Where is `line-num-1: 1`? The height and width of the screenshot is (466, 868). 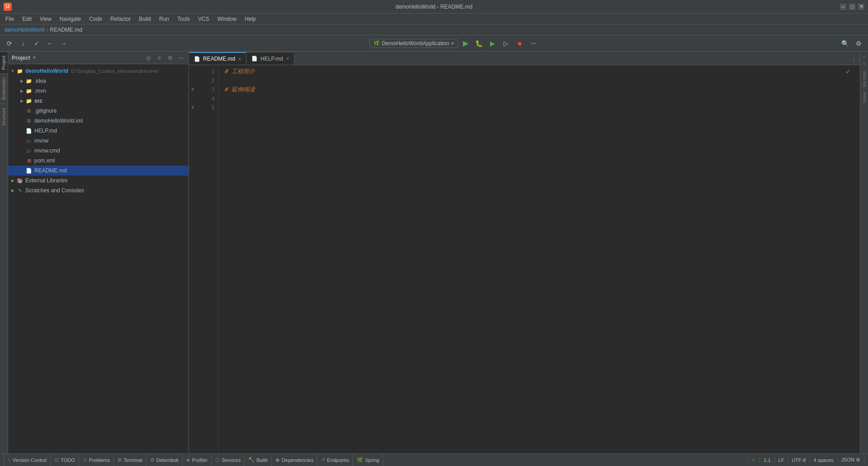 line-num-1: 1 is located at coordinates (207, 71).